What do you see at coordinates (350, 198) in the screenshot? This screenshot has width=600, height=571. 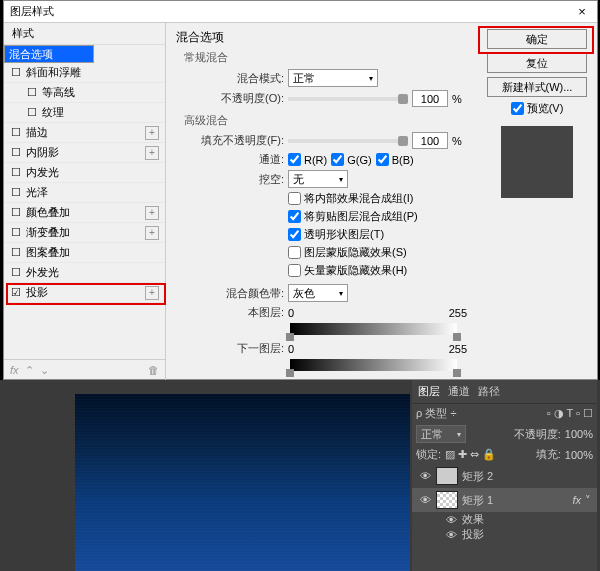 I see `interior-effects-checkbox: 将内部效果混合成组(I)` at bounding box center [350, 198].